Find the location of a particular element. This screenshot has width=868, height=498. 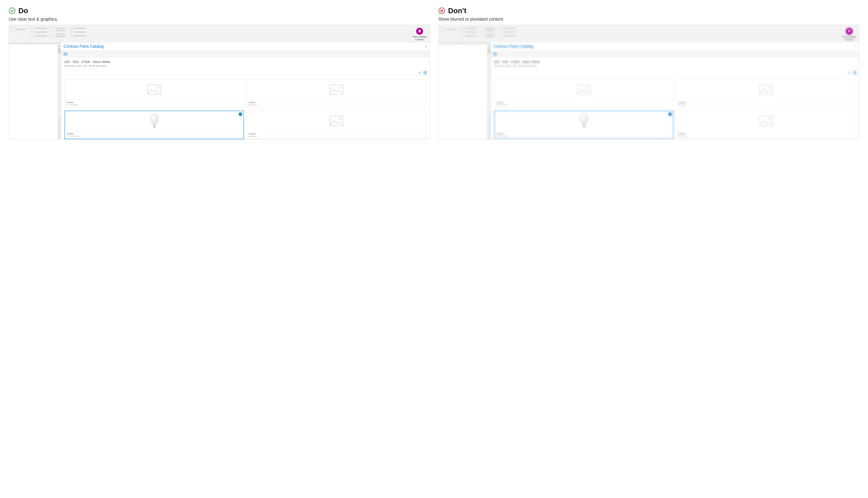

search-results-count: 16 results in LED - R30 - 60-65 Watt Equ… is located at coordinates (675, 66).